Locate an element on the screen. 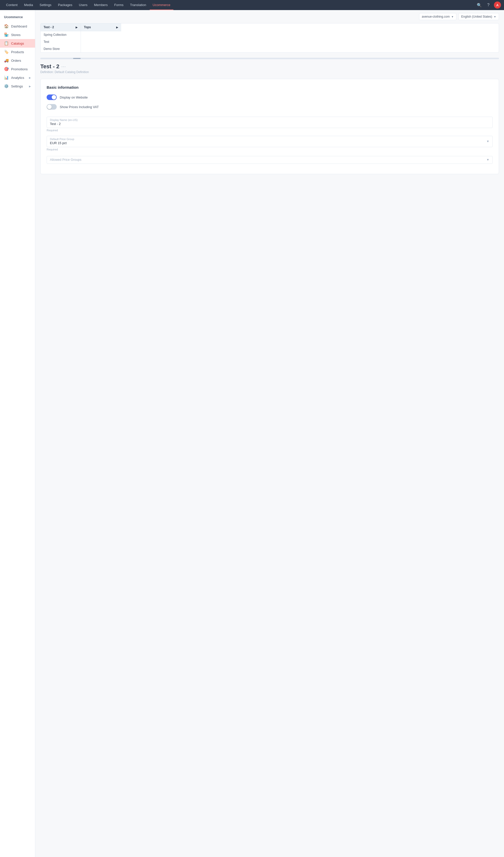 The image size is (504, 857). top-nav-item-members: Members is located at coordinates (101, 5).